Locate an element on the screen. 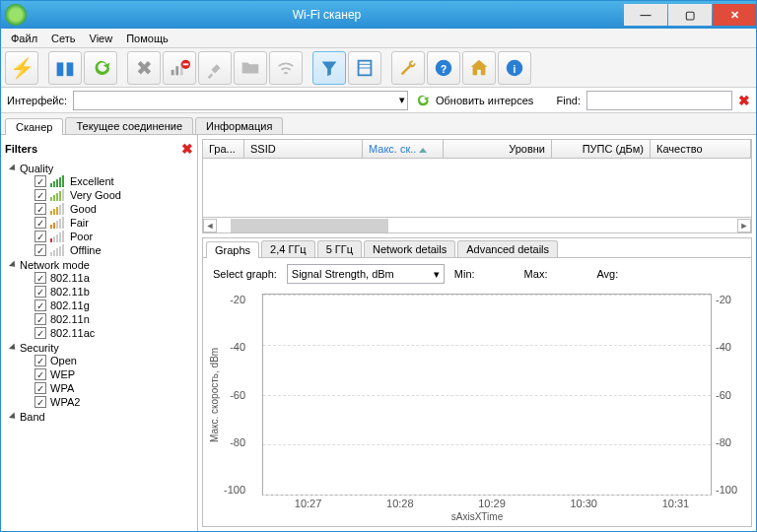  col-levels: Уровни is located at coordinates (498, 149).